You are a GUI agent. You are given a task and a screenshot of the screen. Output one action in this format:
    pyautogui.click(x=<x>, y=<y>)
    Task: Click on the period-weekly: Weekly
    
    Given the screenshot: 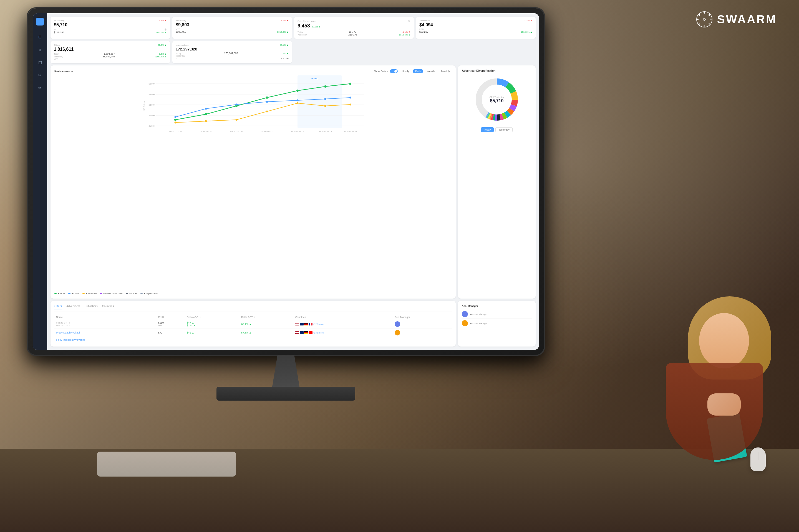 What is the action you would take?
    pyautogui.click(x=431, y=71)
    